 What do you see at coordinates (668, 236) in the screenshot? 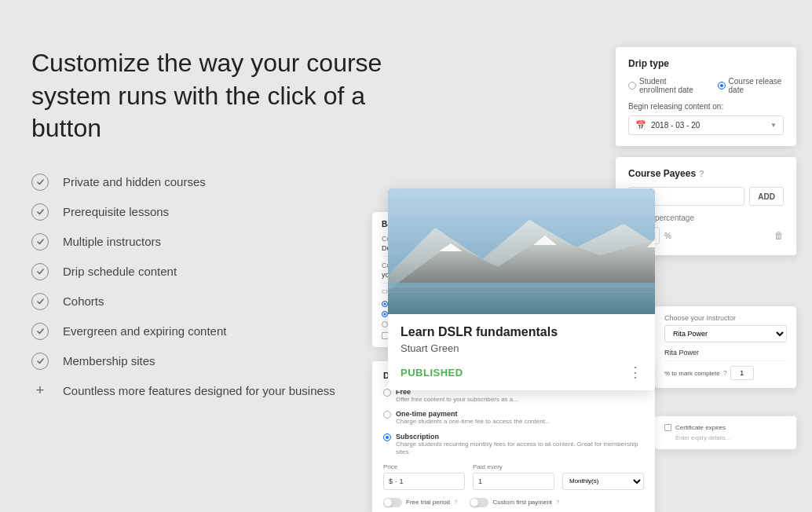
I see `percent-symbol: %` at bounding box center [668, 236].